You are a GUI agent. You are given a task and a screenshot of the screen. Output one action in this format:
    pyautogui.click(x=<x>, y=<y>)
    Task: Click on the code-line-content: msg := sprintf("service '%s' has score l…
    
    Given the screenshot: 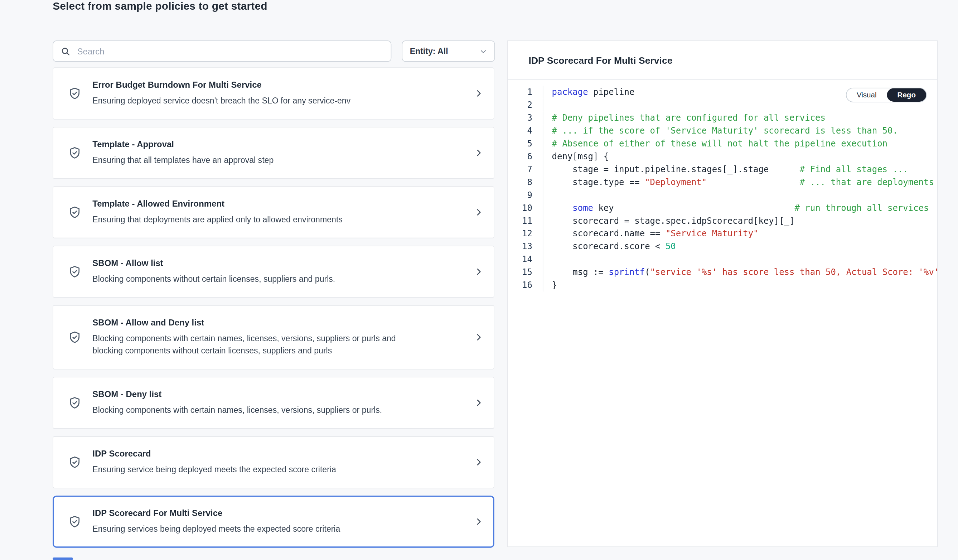 What is the action you would take?
    pyautogui.click(x=741, y=273)
    